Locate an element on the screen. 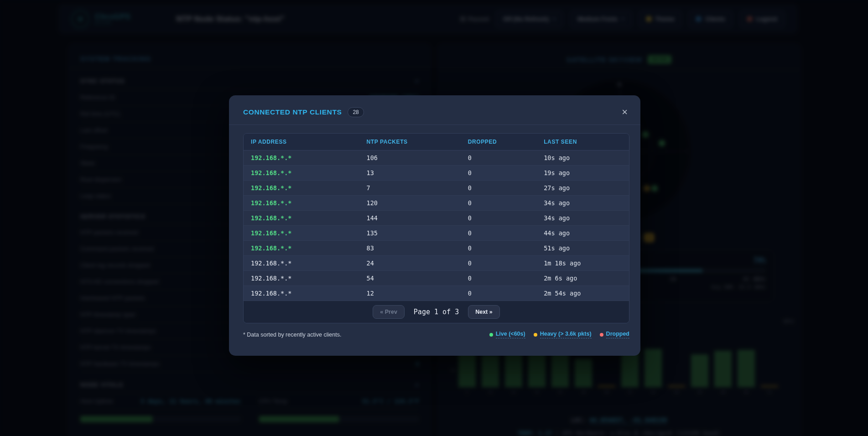  client-row: 192.168.*.*13019s ago is located at coordinates (436, 173).